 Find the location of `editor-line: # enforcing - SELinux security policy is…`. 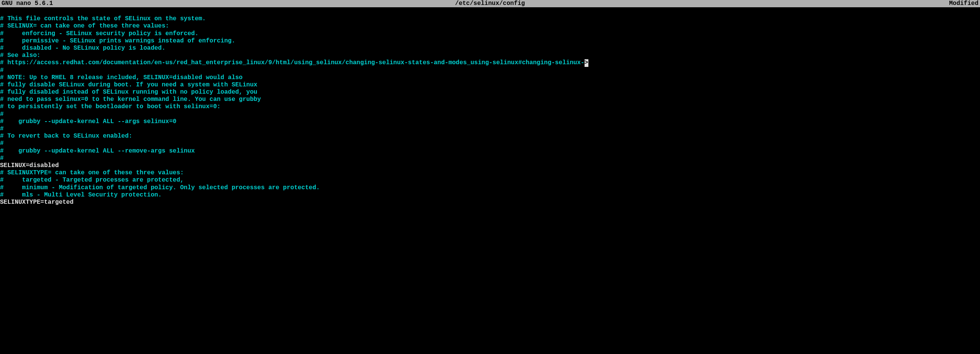

editor-line: # enforcing - SELinux security policy is… is located at coordinates (490, 34).